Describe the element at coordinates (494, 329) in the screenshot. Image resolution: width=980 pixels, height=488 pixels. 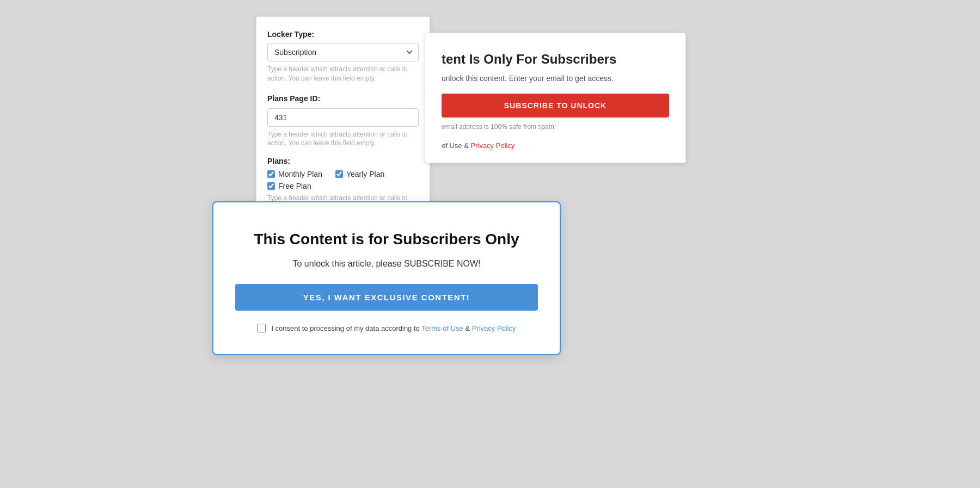
I see `privacy-policy-link: Privacy Policy` at that location.